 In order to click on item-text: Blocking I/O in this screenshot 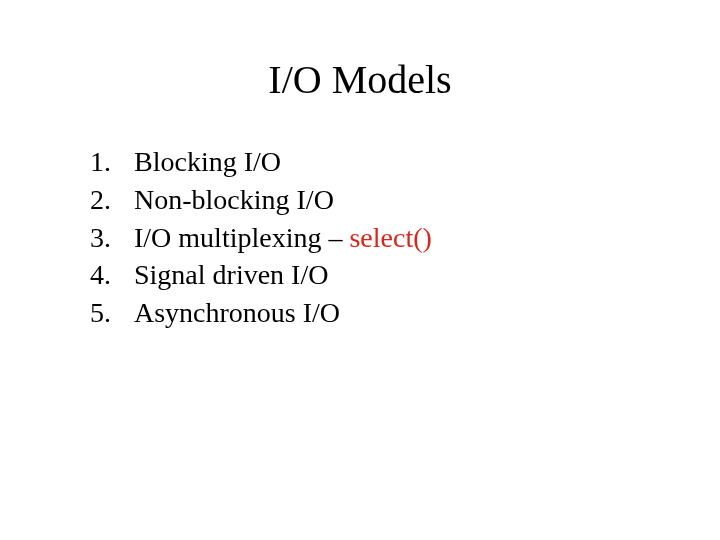, I will do `click(397, 162)`.